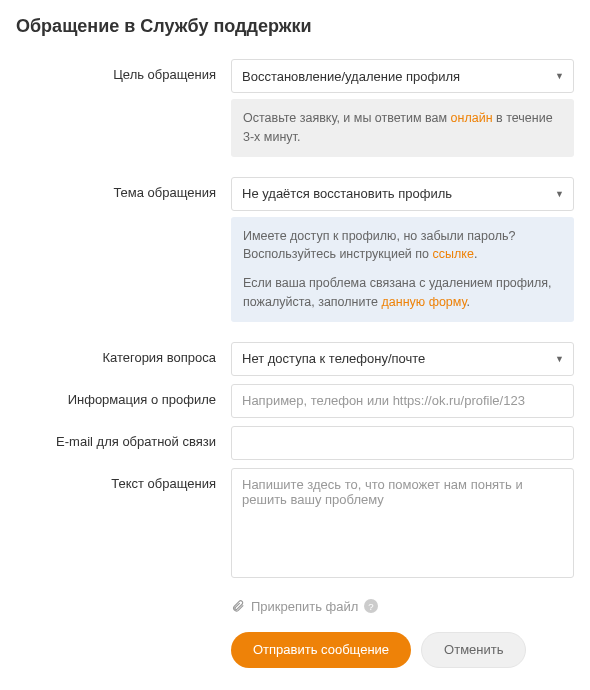 The image size is (590, 690). Describe the element at coordinates (424, 302) in the screenshot. I see `link-delete-form: данную форму` at that location.